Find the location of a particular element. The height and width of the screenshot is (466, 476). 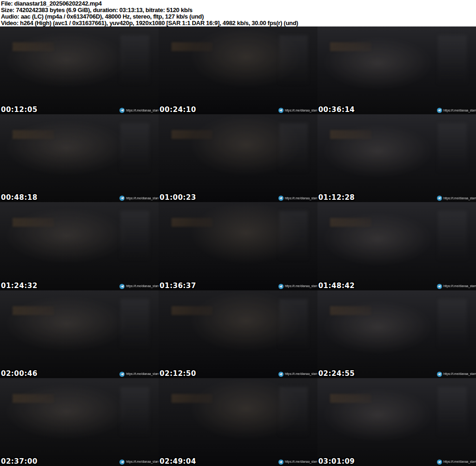

metadata-header: File: dianastar18_202506202242.mp4 Size:… is located at coordinates (238, 13).